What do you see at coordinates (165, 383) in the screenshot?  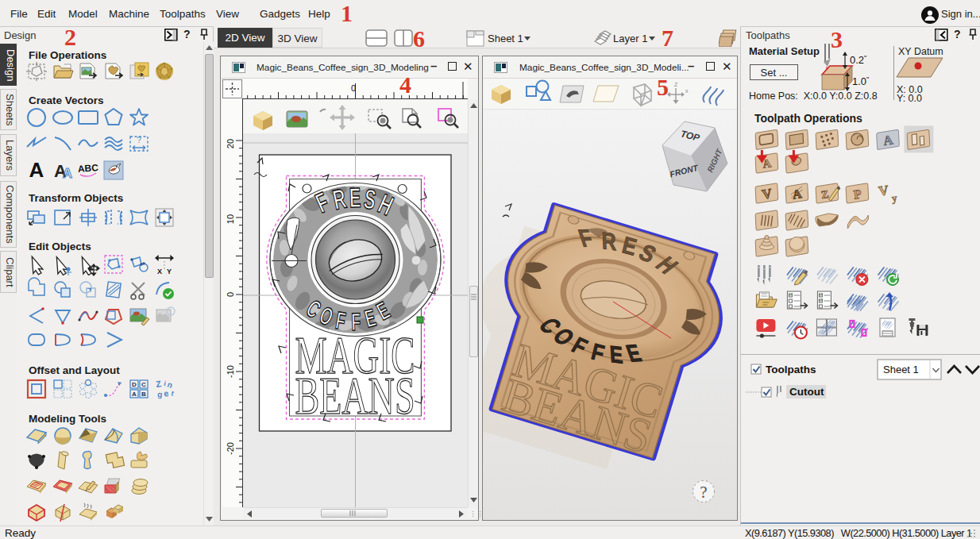 I see `svg-text: i` at bounding box center [165, 383].